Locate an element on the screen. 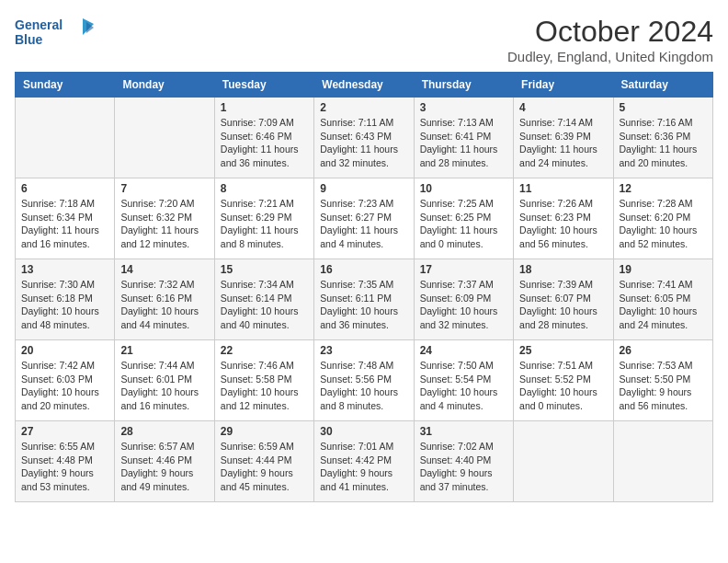  day-info: Sunrise: 7:13 AM Sunset: 6:41 PM Dayligh… is located at coordinates (463, 144).